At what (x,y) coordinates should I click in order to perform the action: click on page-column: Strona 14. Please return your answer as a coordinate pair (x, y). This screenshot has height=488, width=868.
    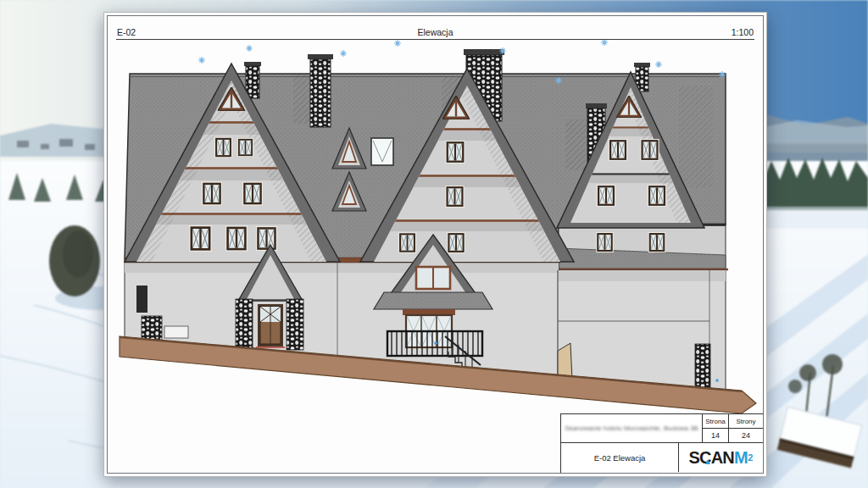
    Looking at the image, I should click on (715, 429).